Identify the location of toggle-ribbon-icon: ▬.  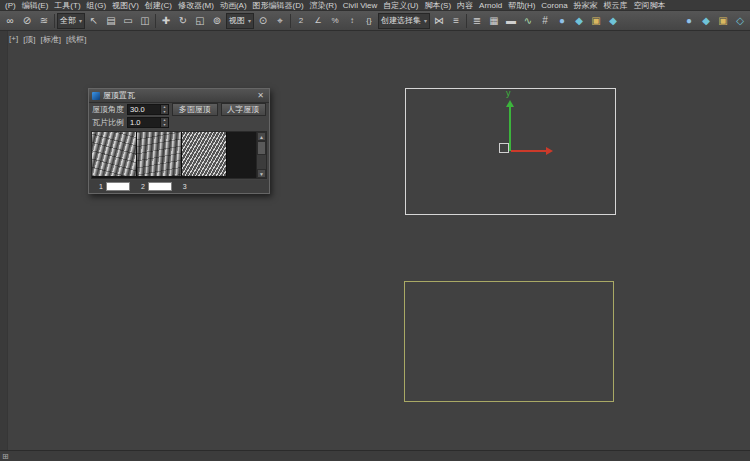
(511, 21).